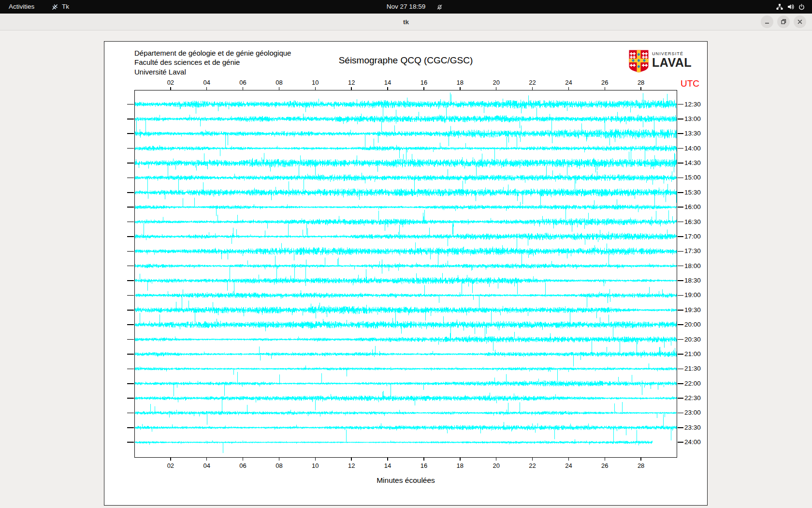  Describe the element at coordinates (767, 22) in the screenshot. I see `minimize-button` at that location.